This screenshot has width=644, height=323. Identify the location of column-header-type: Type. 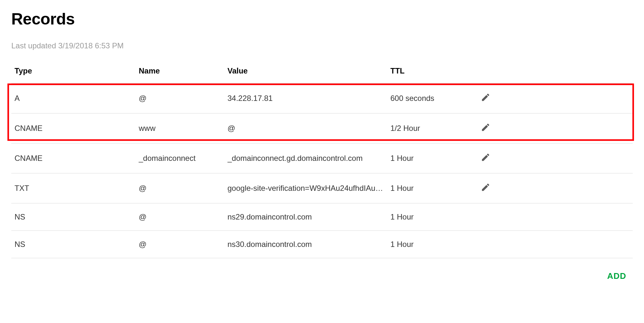
(75, 71).